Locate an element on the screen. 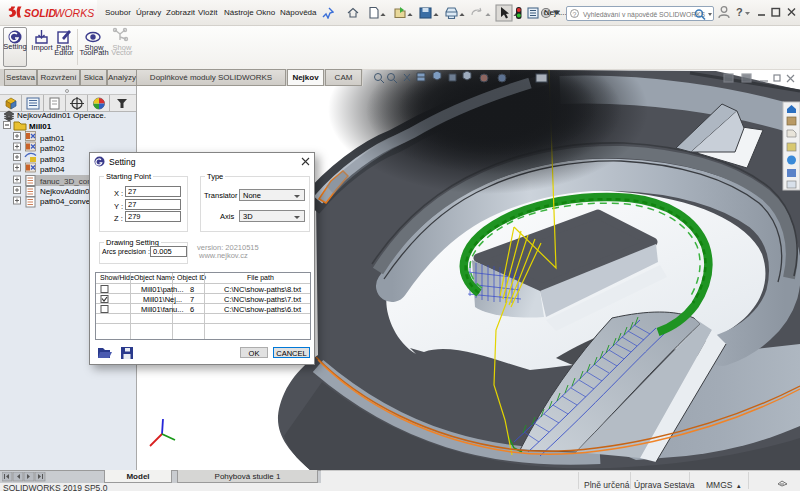 Image resolution: width=800 pixels, height=491 pixels. svg-text: C:\NC\show-paths\6.txt is located at coordinates (263, 310).